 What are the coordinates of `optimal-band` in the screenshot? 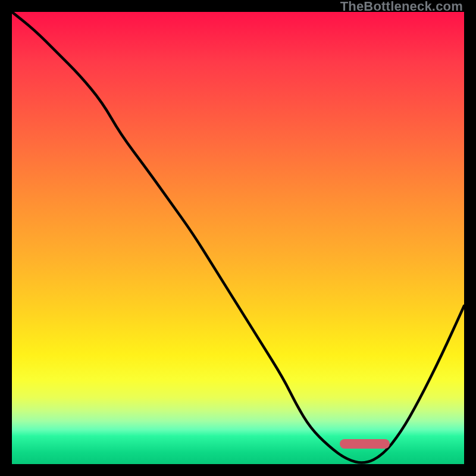 It's located at (238, 450).